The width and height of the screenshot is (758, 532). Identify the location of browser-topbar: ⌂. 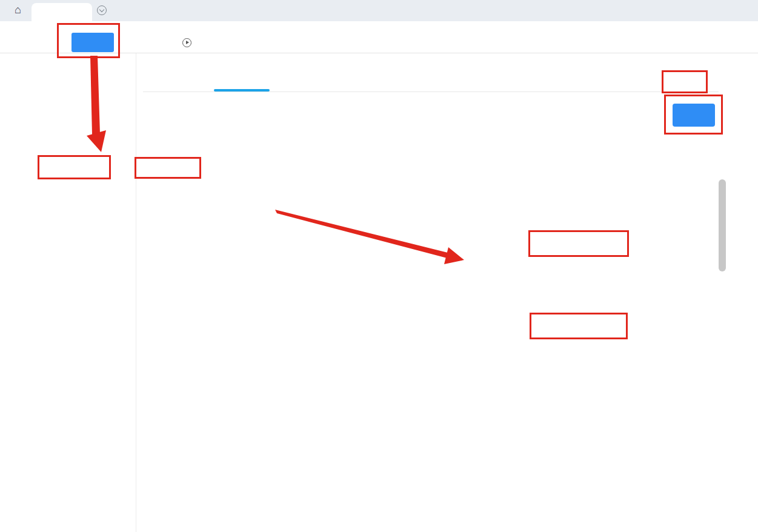
(379, 11).